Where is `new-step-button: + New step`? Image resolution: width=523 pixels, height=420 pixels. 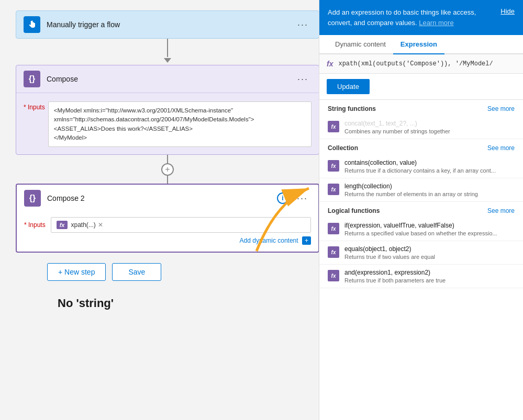
new-step-button: + New step is located at coordinates (76, 272).